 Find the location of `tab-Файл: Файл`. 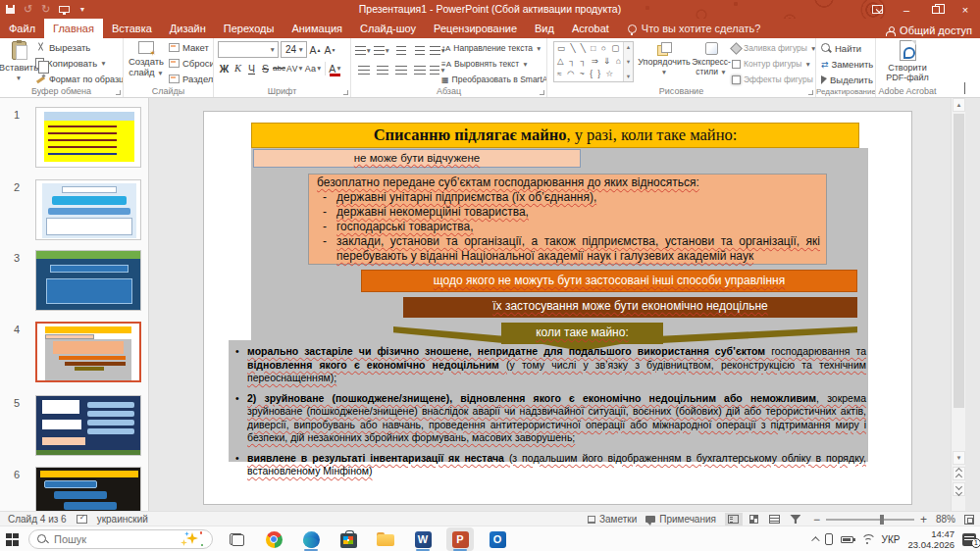

tab-Файл: Файл is located at coordinates (22, 28).